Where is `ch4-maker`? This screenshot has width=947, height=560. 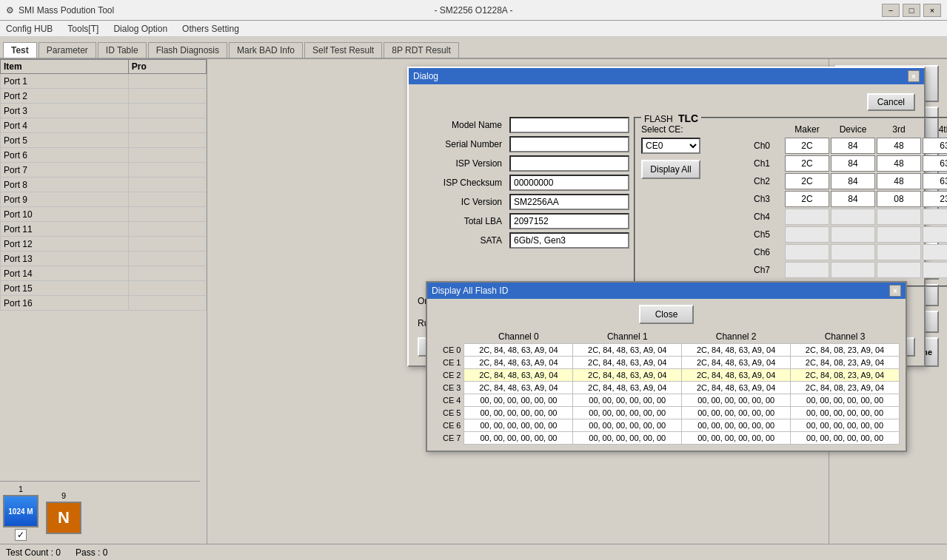
ch4-maker is located at coordinates (807, 217).